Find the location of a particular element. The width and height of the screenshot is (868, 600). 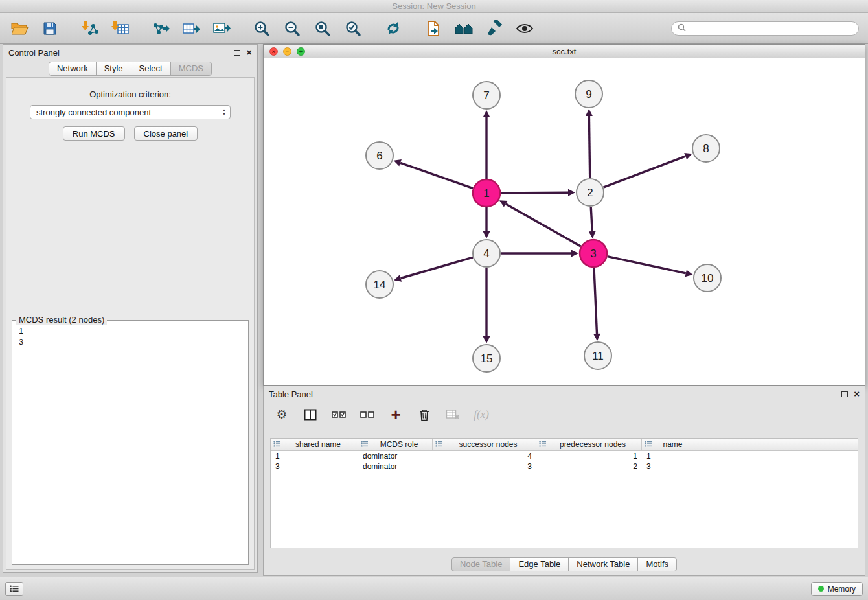

node-3: 3 is located at coordinates (593, 253).